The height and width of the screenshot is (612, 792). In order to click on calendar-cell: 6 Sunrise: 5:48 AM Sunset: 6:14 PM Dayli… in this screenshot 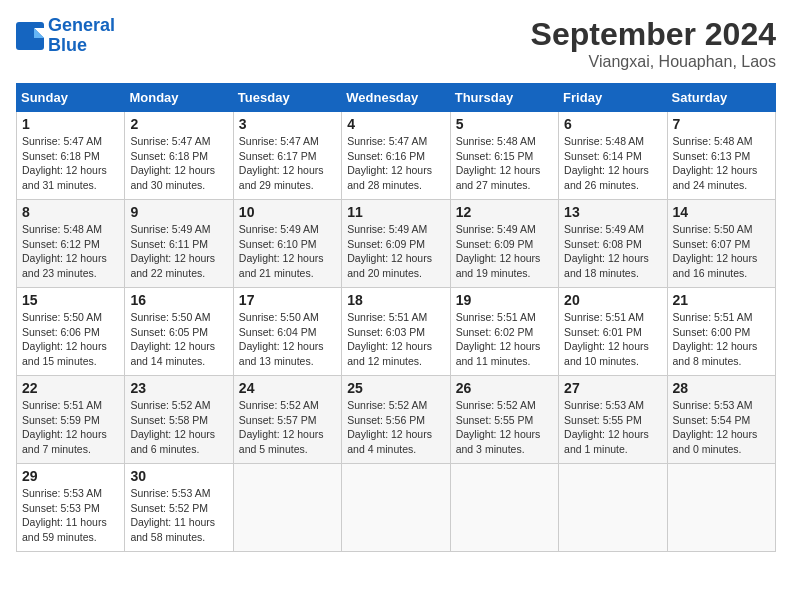, I will do `click(613, 156)`.